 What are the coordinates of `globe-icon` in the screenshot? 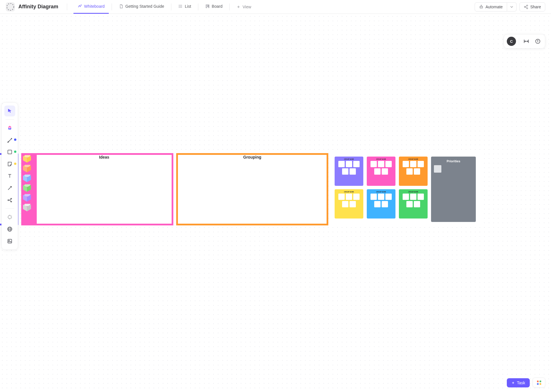 It's located at (10, 229).